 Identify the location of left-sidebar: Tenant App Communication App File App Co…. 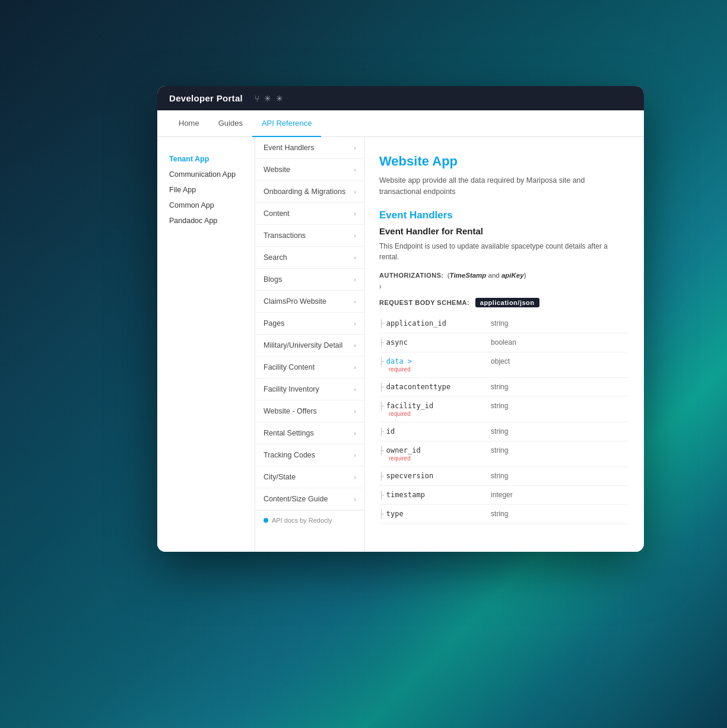
(207, 344).